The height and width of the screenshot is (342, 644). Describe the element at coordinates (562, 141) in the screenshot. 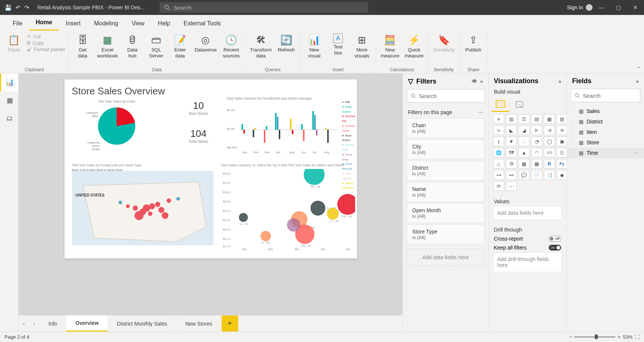

I see `viz-treemap: ▣` at that location.